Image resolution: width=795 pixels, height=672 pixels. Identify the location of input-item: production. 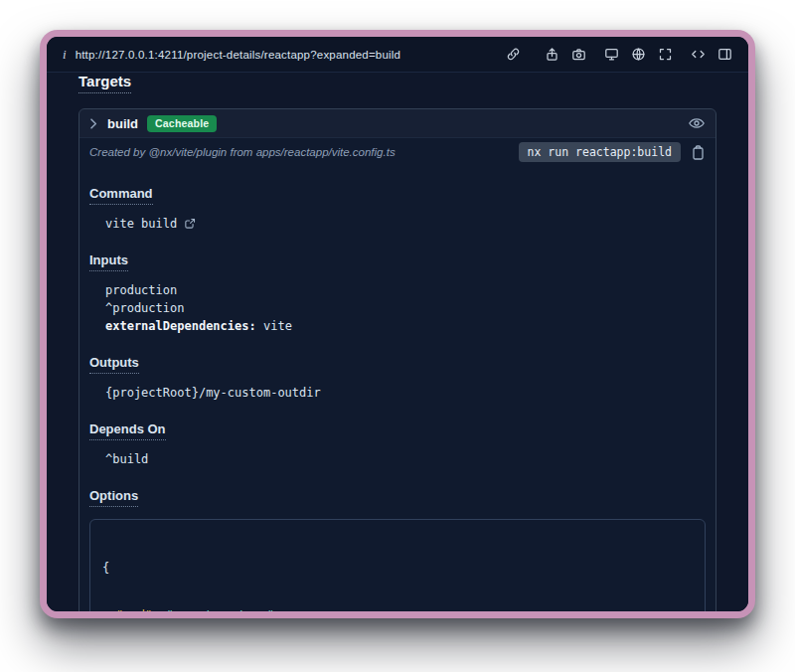
(405, 290).